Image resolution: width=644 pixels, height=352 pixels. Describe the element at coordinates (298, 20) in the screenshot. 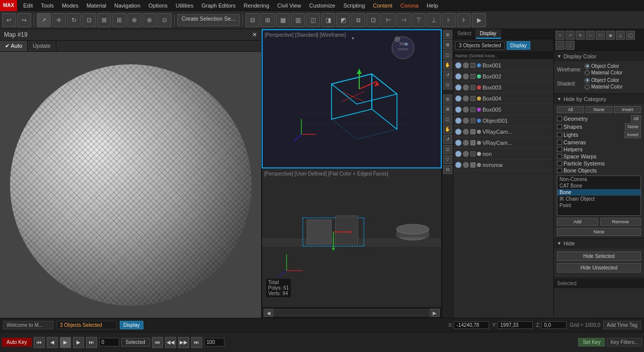

I see `tb4: ▥` at that location.